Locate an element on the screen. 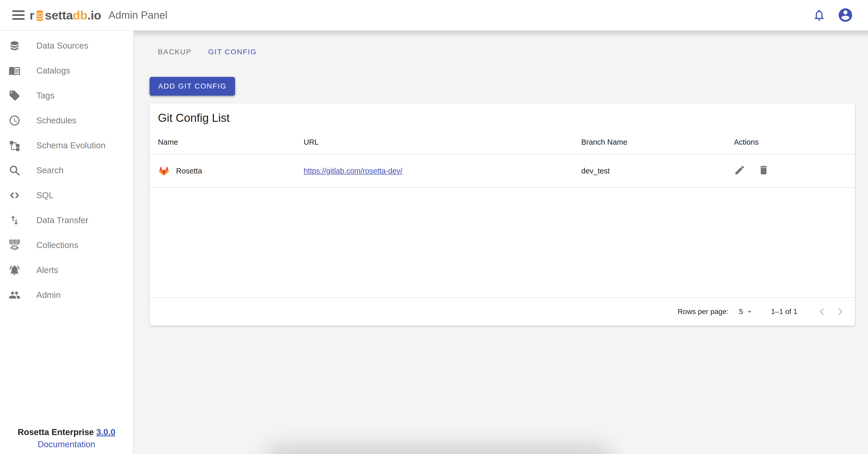 The image size is (868, 454). db-coin-icon is located at coordinates (40, 16).